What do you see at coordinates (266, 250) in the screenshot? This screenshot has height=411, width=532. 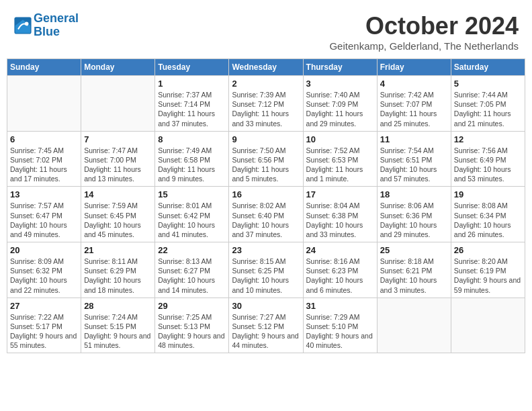 I see `day-number: 23` at bounding box center [266, 250].